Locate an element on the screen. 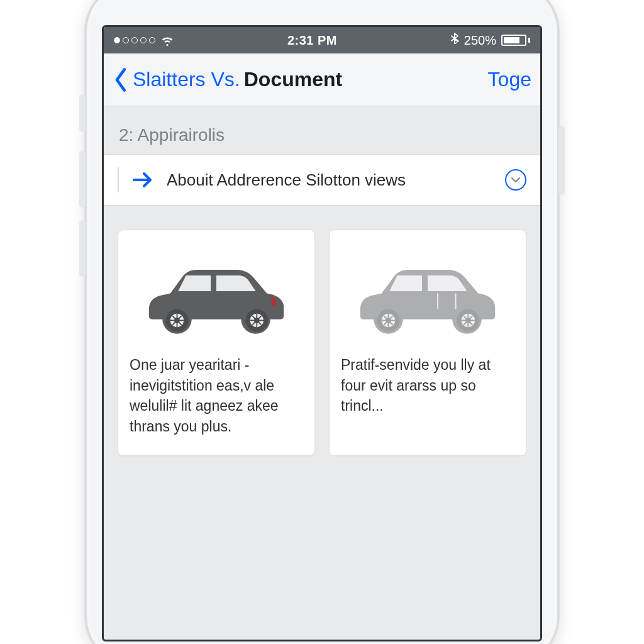 The height and width of the screenshot is (644, 644). list-row-about: Abouit Addrerence Silotton views is located at coordinates (322, 180).